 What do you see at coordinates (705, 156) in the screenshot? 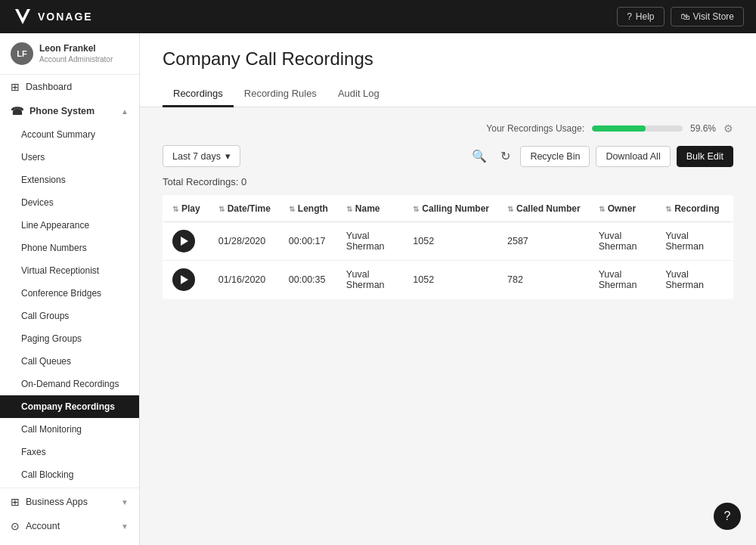
I see `bulk-edit-button: Bulk Edit` at bounding box center [705, 156].